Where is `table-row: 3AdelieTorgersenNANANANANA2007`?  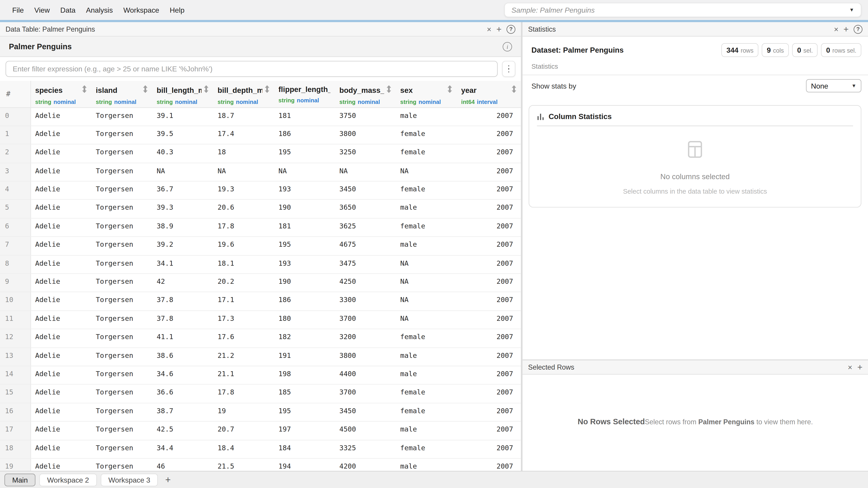 table-row: 3AdelieTorgersenNANANANANA2007 is located at coordinates (260, 172).